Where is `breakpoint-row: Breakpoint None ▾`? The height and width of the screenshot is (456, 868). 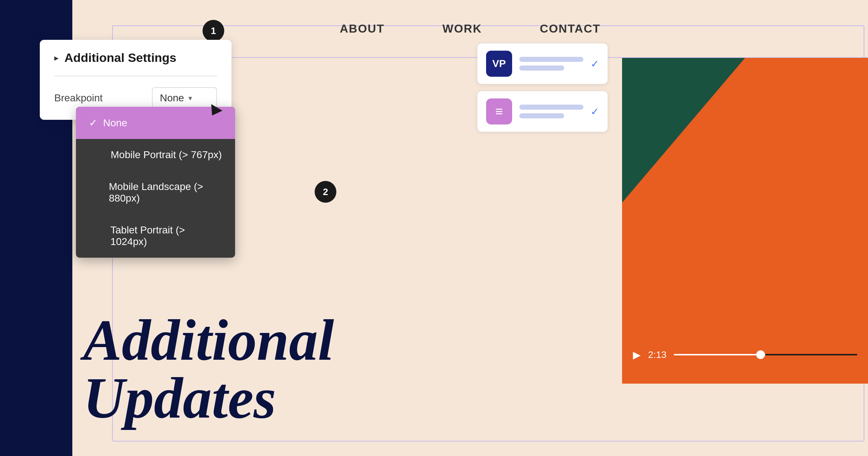 breakpoint-row: Breakpoint None ▾ is located at coordinates (136, 98).